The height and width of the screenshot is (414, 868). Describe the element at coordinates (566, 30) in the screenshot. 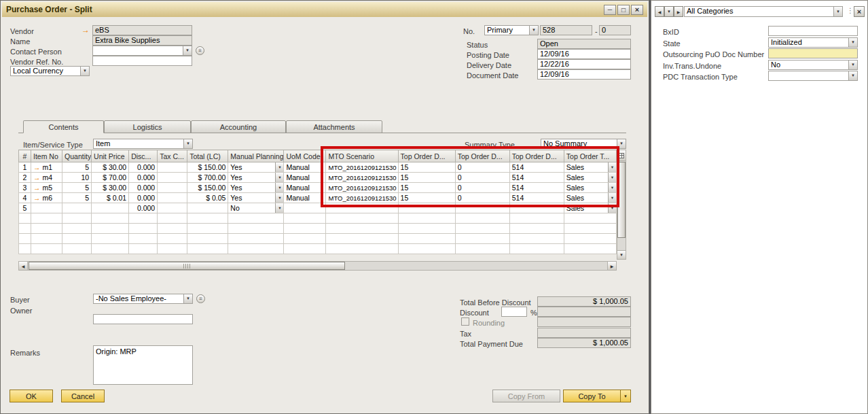

I see `doc-number-field: 528` at that location.